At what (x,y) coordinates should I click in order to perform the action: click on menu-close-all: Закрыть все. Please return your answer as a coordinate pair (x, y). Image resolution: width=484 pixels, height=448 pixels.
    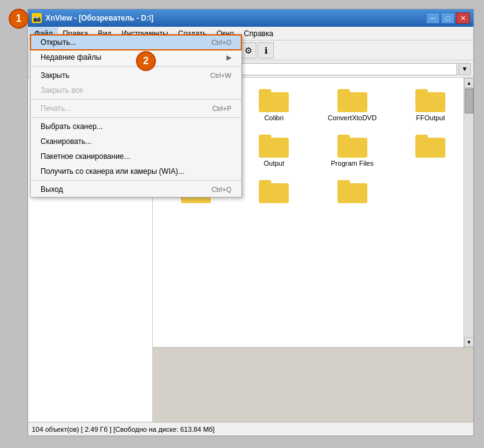
    Looking at the image, I should click on (136, 90).